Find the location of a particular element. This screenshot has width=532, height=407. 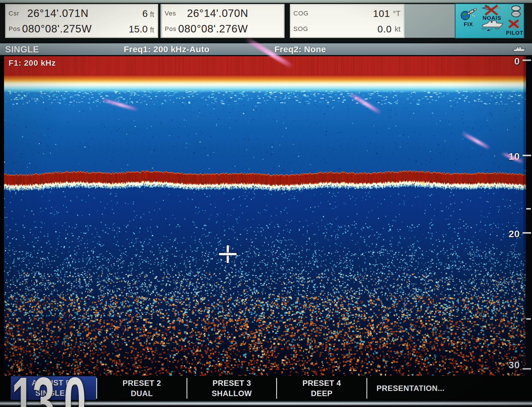

gps-fix-group: FIX is located at coordinates (468, 17).